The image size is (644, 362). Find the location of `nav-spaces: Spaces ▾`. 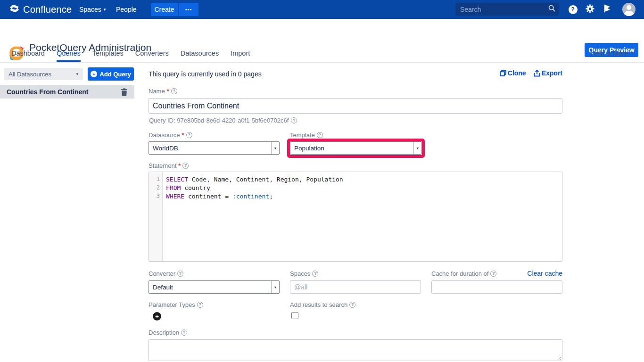

nav-spaces: Spaces ▾ is located at coordinates (92, 9).